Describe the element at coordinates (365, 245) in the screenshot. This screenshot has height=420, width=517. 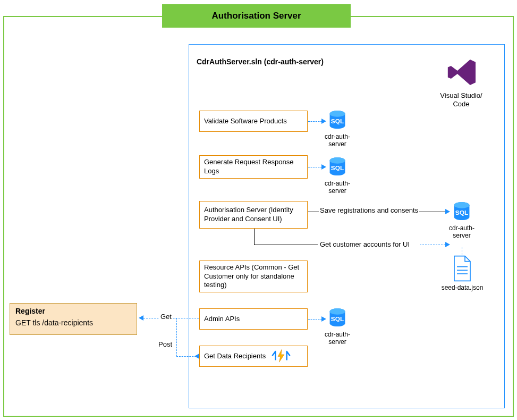
I see `edge-label-getcust: Get customer accounts for UI` at that location.